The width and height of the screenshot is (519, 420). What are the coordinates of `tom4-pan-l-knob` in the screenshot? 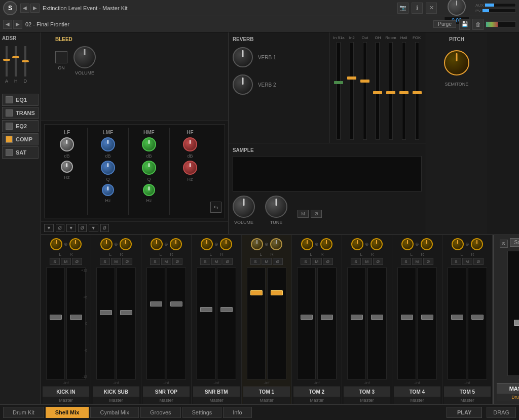 It's located at (407, 244).